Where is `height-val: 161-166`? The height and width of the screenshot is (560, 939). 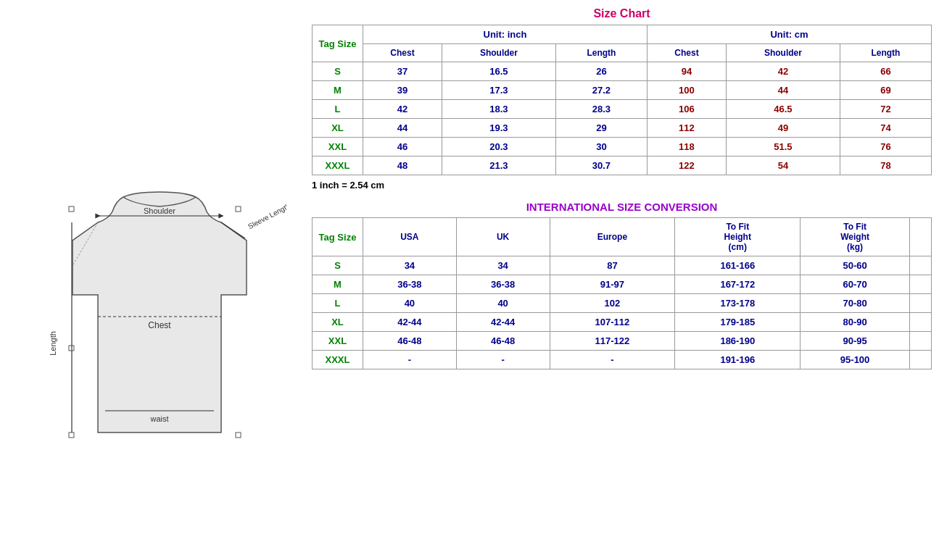 height-val: 161-166 is located at coordinates (738, 266).